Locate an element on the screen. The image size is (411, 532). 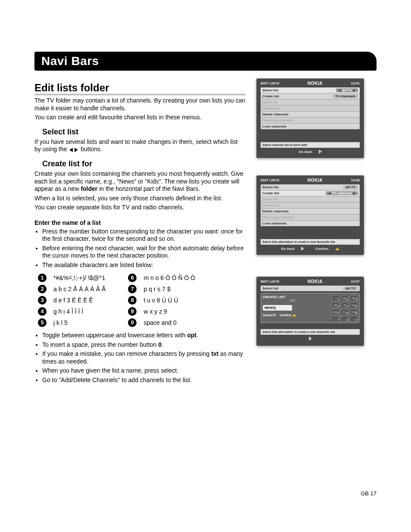
bullet-enter-1: Press the number button corresponding to… is located at coordinates (144, 235).